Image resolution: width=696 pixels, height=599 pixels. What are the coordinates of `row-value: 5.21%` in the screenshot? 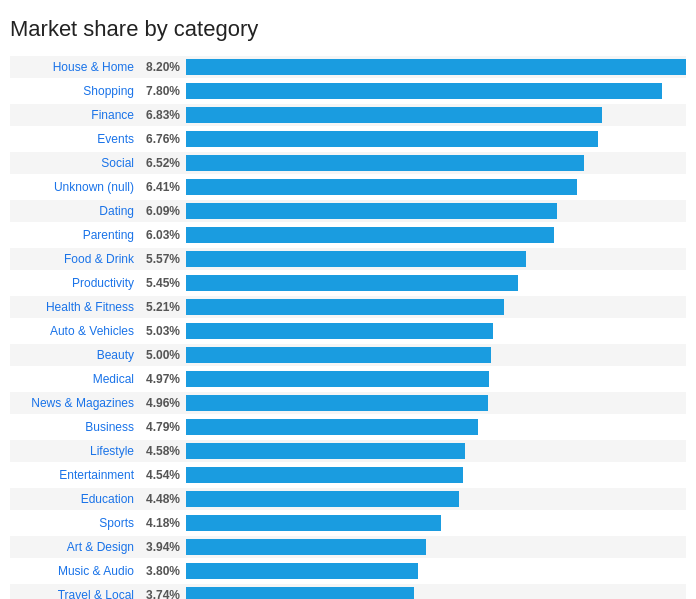 It's located at (163, 307).